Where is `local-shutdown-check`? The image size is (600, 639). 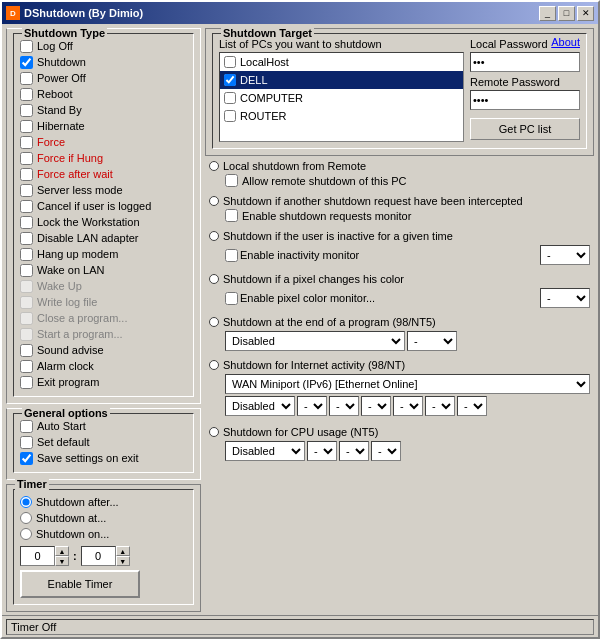
local-shutdown-check is located at coordinates (232, 180).